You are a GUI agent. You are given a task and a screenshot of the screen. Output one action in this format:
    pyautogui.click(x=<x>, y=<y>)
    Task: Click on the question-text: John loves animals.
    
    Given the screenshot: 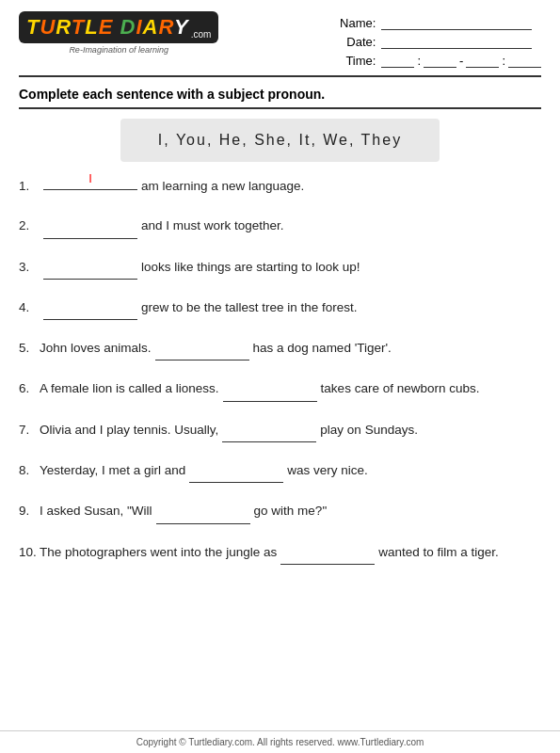 What is the action you would take?
    pyautogui.click(x=96, y=348)
    